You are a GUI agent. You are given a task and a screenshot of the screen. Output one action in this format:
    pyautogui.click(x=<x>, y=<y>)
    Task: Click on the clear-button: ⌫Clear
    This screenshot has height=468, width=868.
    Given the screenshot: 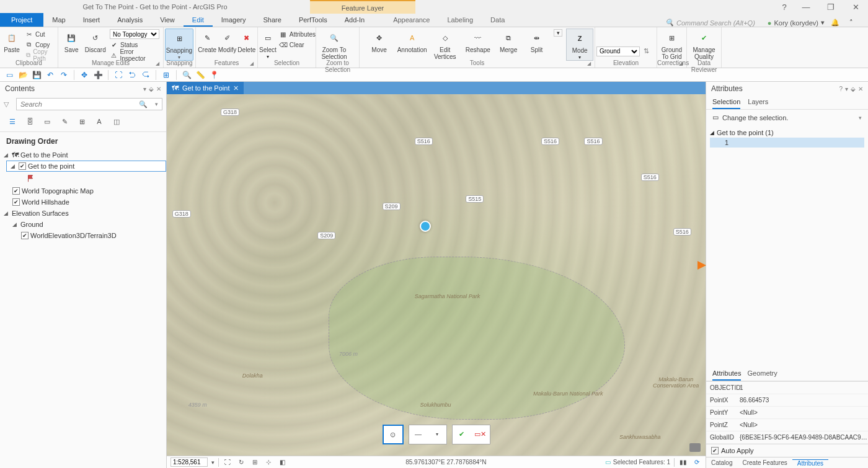 What is the action you would take?
    pyautogui.click(x=298, y=45)
    